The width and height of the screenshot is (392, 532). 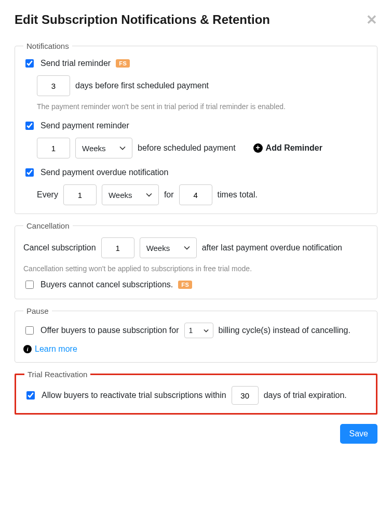 What do you see at coordinates (158, 248) in the screenshot?
I see `cancellation-unit-value: Weeks` at bounding box center [158, 248].